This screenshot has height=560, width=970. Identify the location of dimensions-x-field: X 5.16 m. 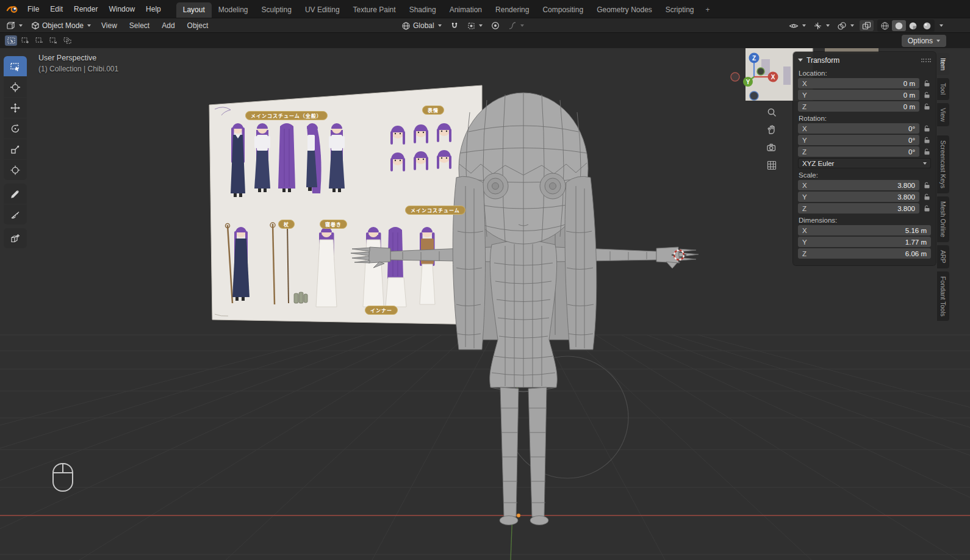
(864, 231).